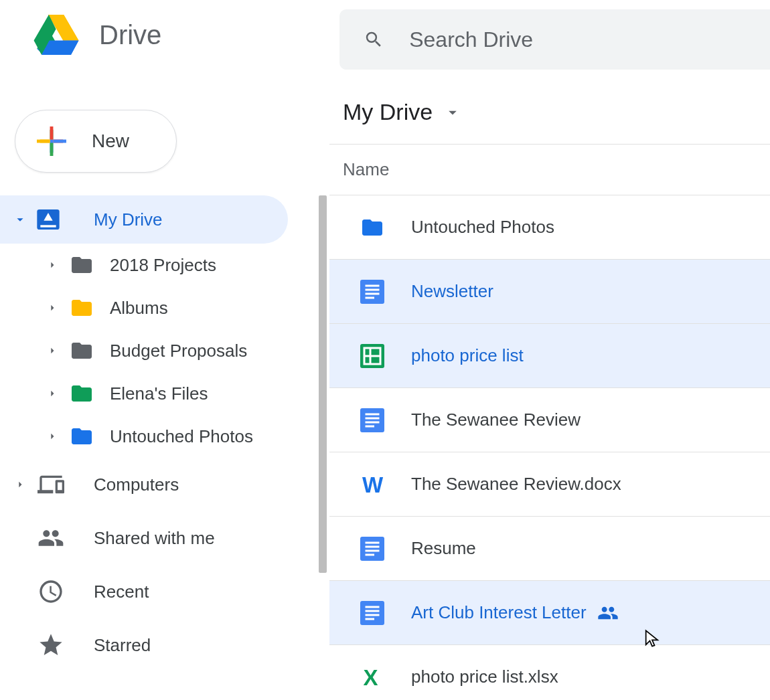 The image size is (770, 700). Describe the element at coordinates (550, 228) in the screenshot. I see `file-row: Untouched Photos` at that location.